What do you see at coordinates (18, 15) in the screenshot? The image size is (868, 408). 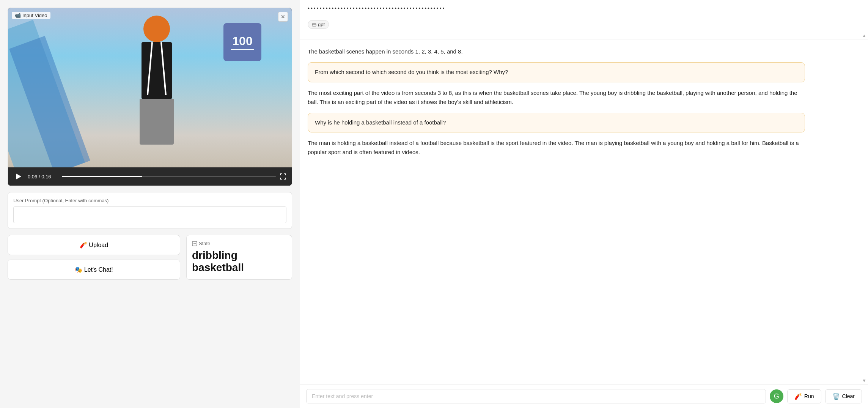 I see `video-icon: 📹` at bounding box center [18, 15].